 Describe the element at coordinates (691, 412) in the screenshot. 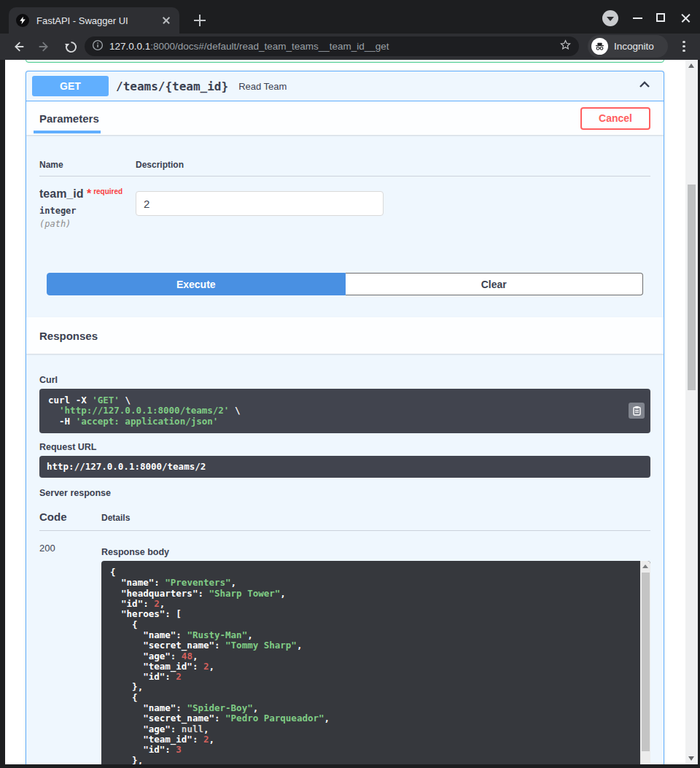

I see `page-scrollbar` at that location.